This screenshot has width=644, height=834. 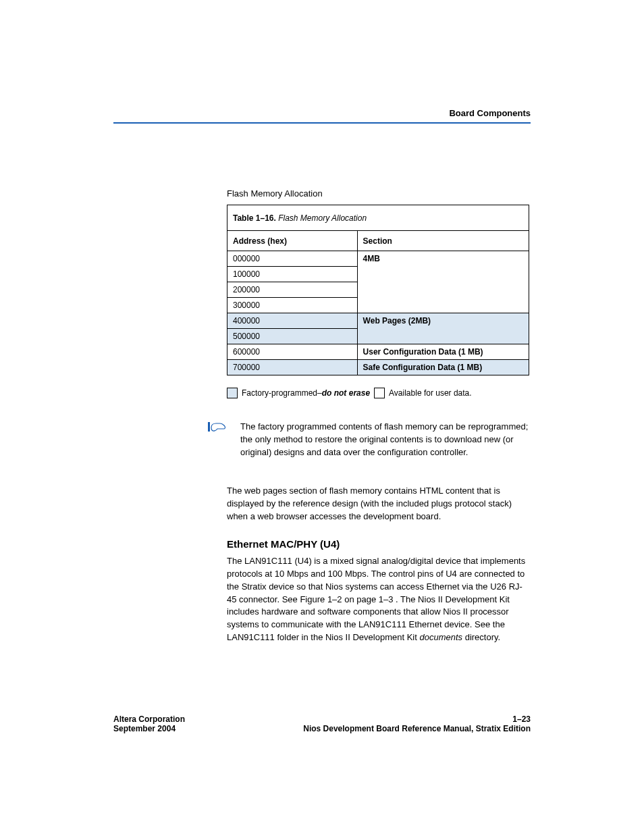 I want to click on table-row: 200000, so click(x=378, y=290).